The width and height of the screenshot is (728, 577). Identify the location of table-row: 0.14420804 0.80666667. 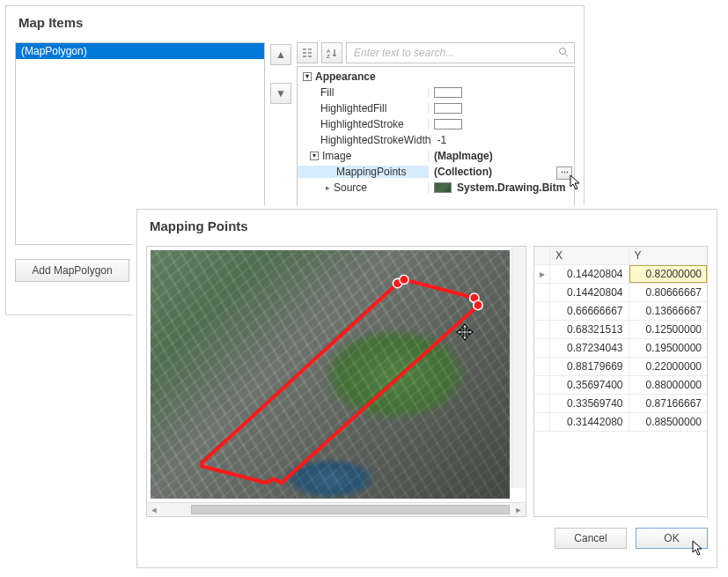
(621, 292).